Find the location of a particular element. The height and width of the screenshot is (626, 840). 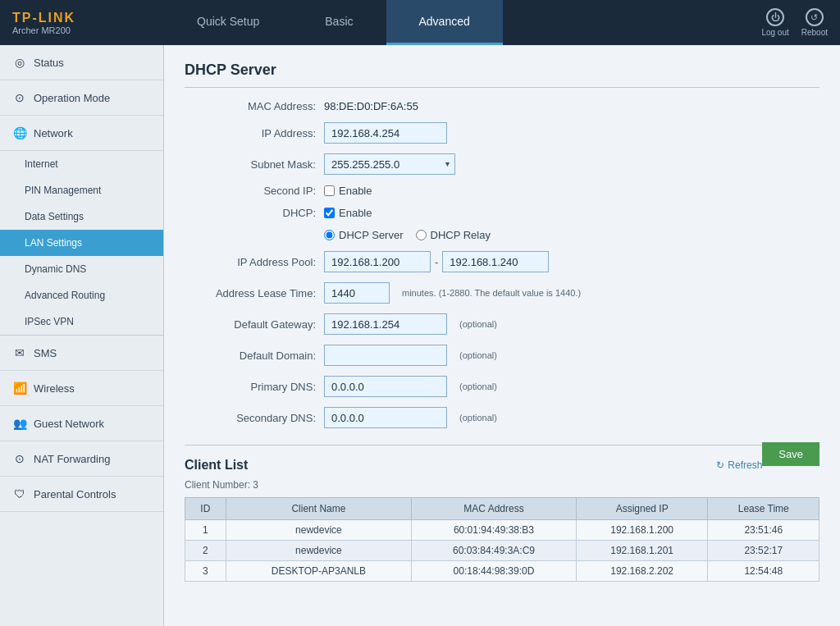

sidebar-item-status: ◎ Status is located at coordinates (82, 62).